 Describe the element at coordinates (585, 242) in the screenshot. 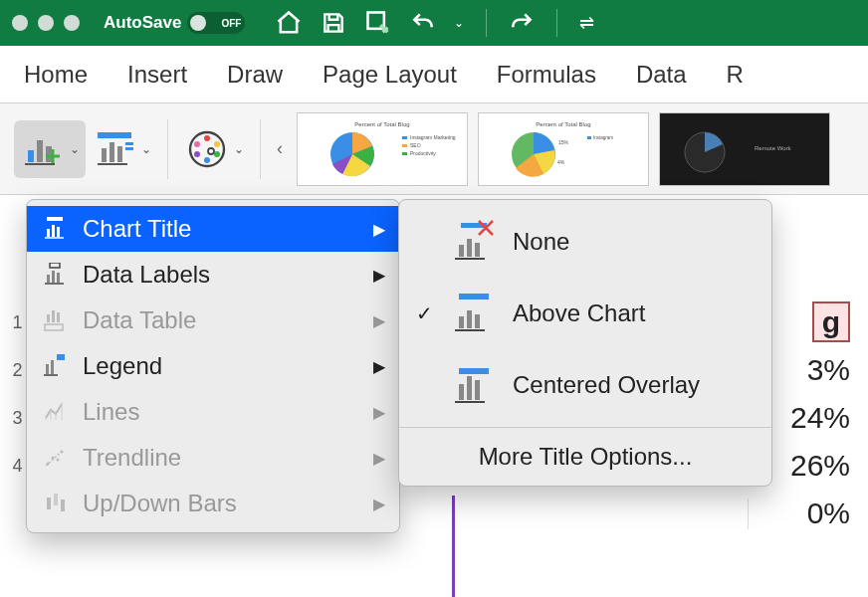

I see `submenu-item-none: None` at that location.